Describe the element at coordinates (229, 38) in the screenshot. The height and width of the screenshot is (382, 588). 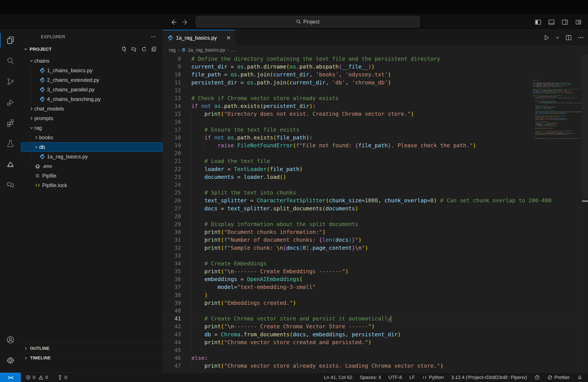
I see `tab-close-icon: ✕` at that location.